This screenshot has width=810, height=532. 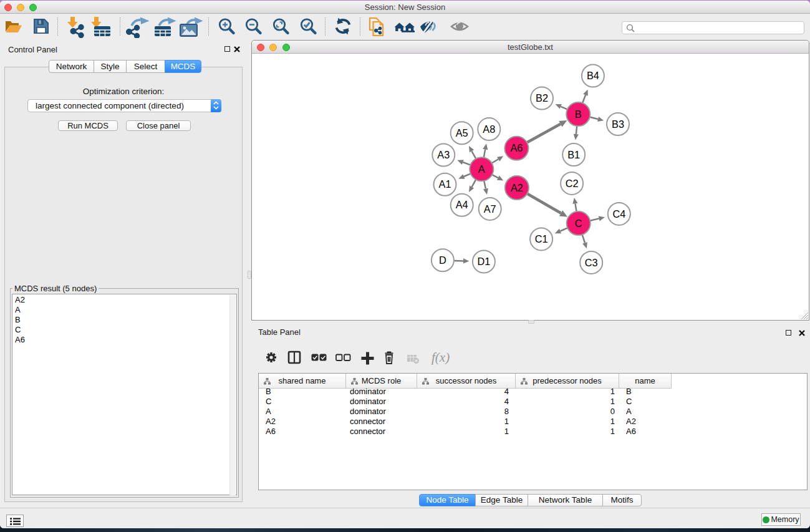 I want to click on svg-text: C, so click(x=579, y=223).